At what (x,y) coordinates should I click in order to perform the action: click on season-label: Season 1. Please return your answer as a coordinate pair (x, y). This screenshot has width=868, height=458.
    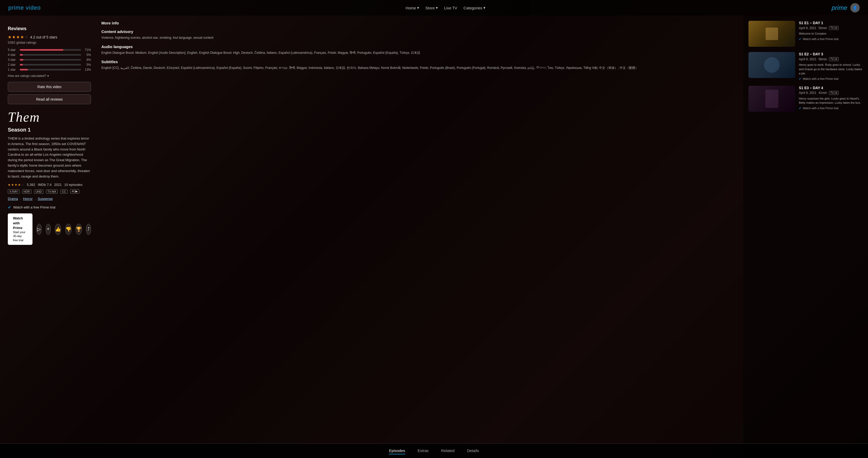
    Looking at the image, I should click on (49, 130).